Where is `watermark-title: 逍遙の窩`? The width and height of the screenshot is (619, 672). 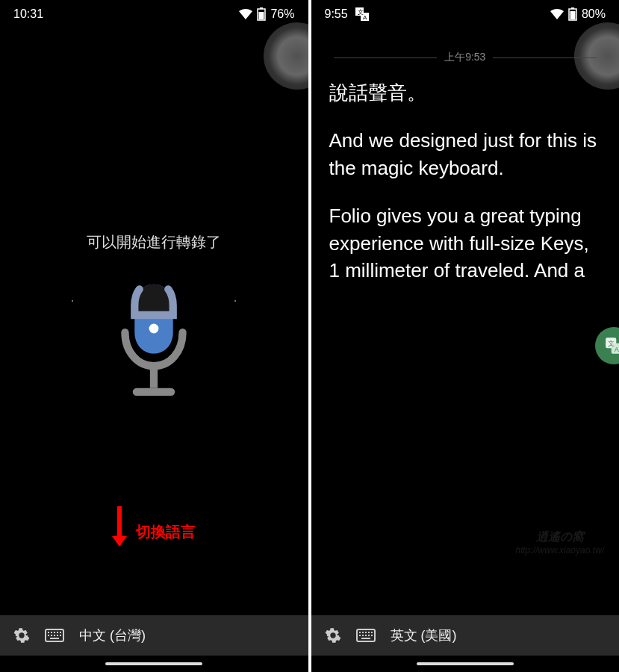 watermark-title: 逍遙の窩 is located at coordinates (560, 538).